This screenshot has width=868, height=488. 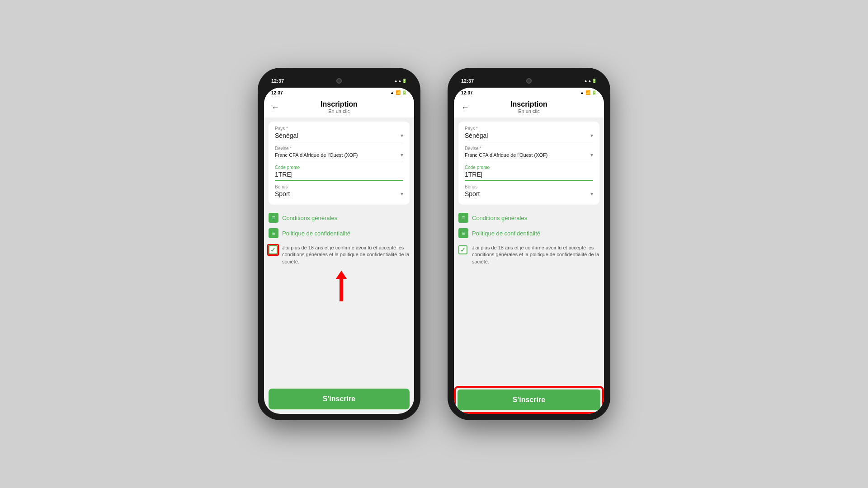 What do you see at coordinates (339, 134) in the screenshot?
I see `pays-field-left: Pays * Sénégal ▾` at bounding box center [339, 134].